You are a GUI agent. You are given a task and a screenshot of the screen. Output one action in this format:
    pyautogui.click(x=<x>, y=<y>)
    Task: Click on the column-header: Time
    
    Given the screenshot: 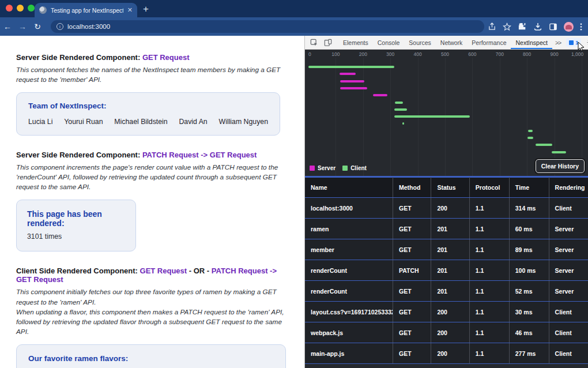 What is the action you would take?
    pyautogui.click(x=529, y=188)
    